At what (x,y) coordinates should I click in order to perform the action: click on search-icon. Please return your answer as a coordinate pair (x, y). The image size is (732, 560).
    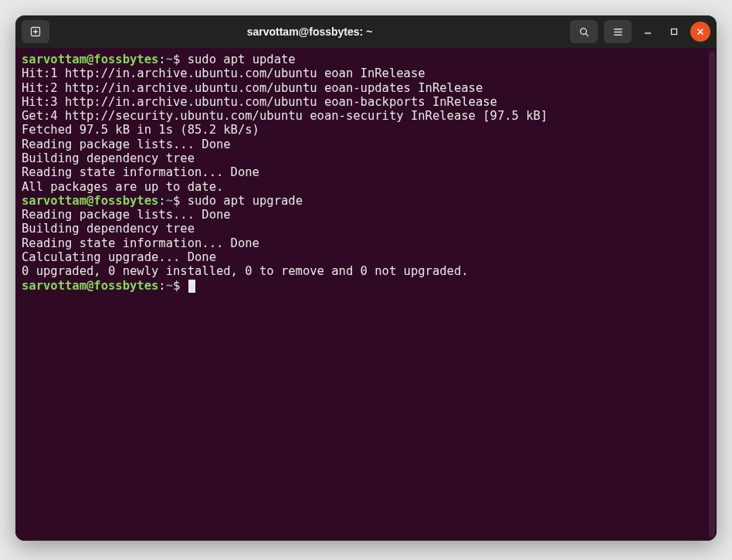
    Looking at the image, I should click on (584, 32).